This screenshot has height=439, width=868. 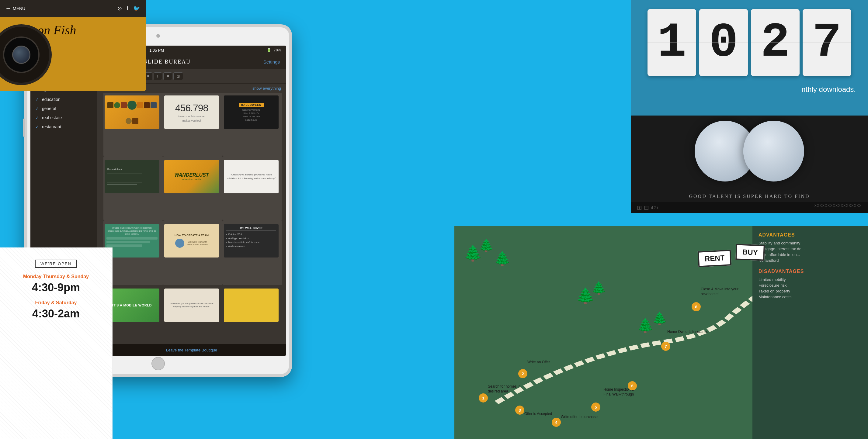 I want to click on show-everything-button: show everything, so click(x=267, y=88).